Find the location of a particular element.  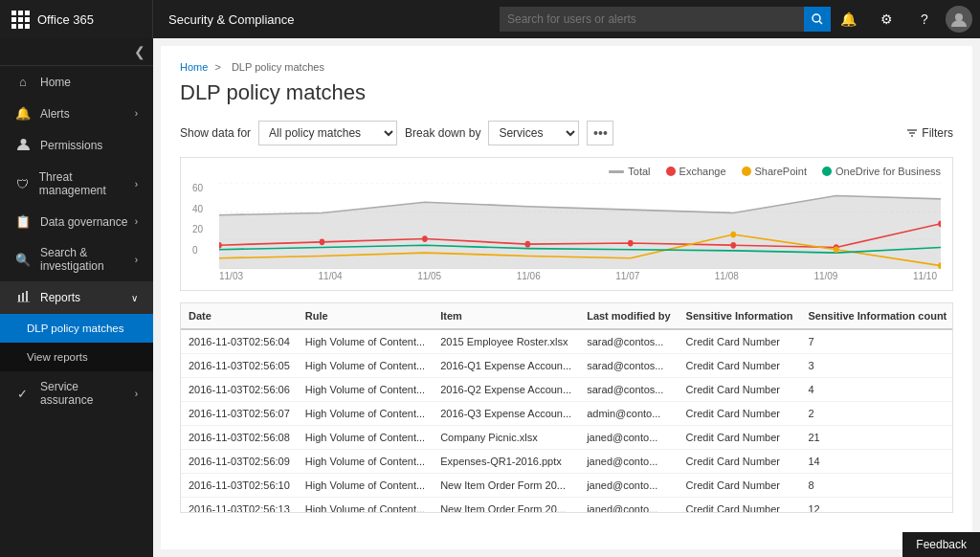

topbar-title: Security & Compliance is located at coordinates (326, 19).